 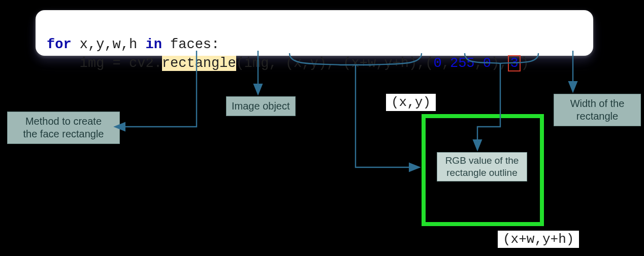 I want to click on loop-iterable: faces:, so click(x=191, y=45).